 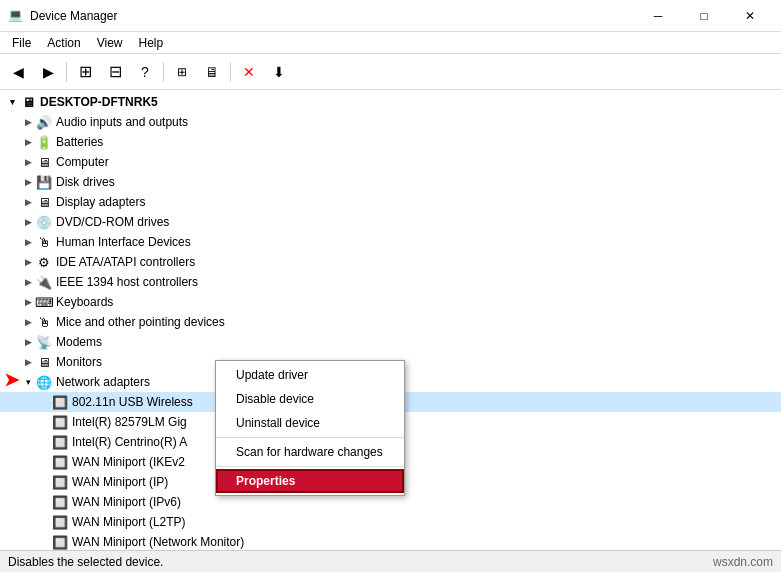 I want to click on tree-item-mice: ▶ 🖱 Mice and other pointing devices, so click(x=390, y=322).